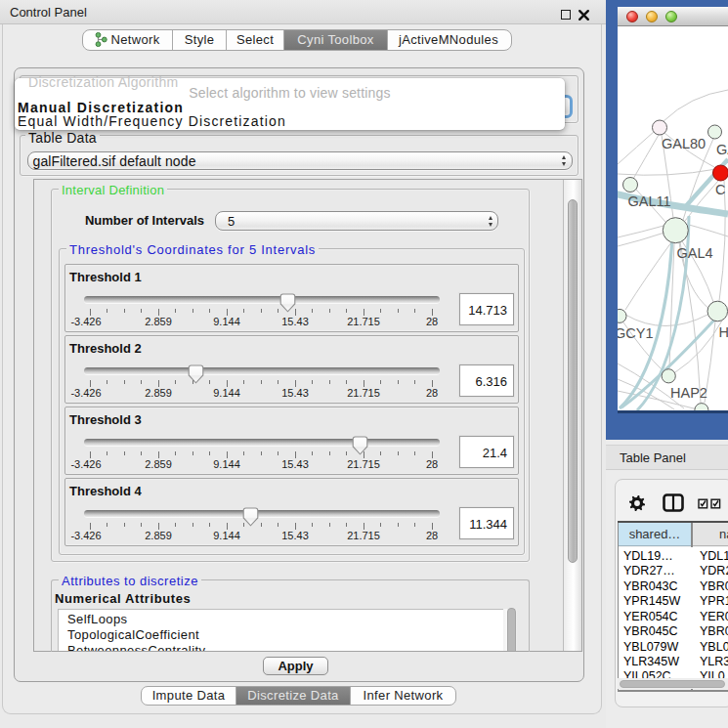 The height and width of the screenshot is (728, 728). I want to click on svg-text: GCY1, so click(635, 333).